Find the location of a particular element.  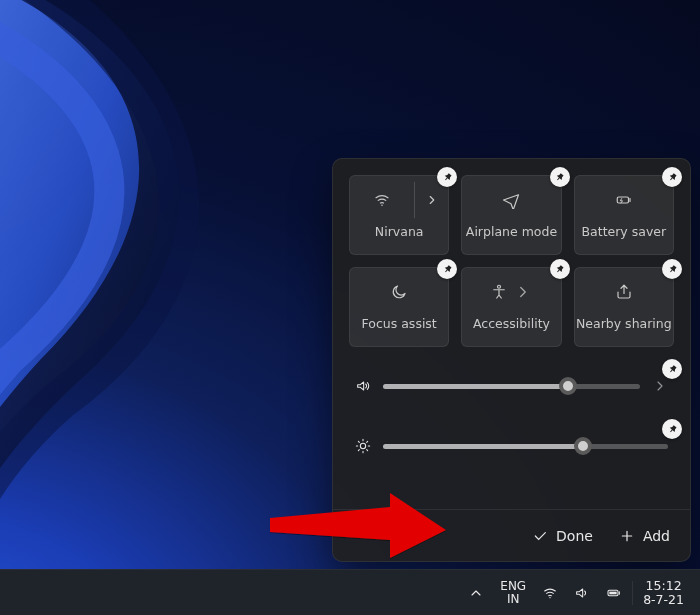

brightness-slider is located at coordinates (512, 446).